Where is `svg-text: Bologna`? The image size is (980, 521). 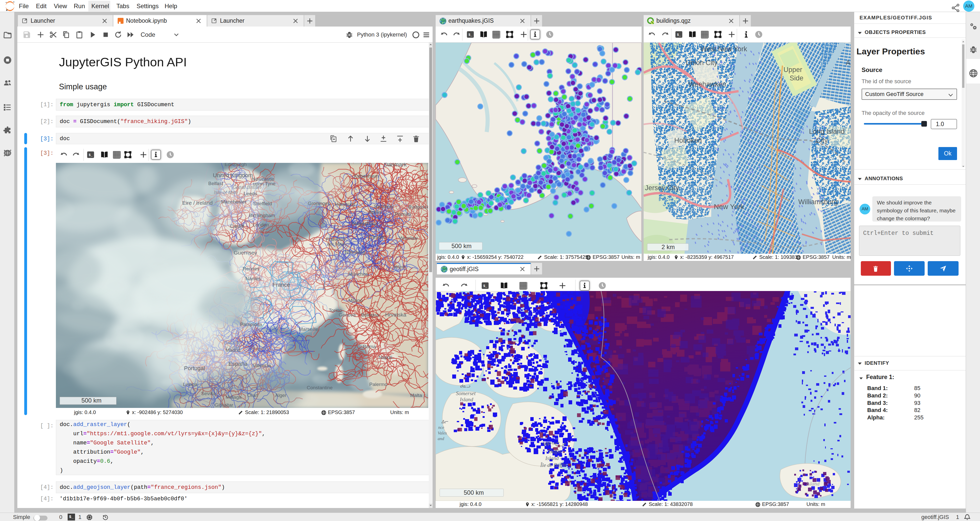 svg-text: Bologna is located at coordinates (370, 315).